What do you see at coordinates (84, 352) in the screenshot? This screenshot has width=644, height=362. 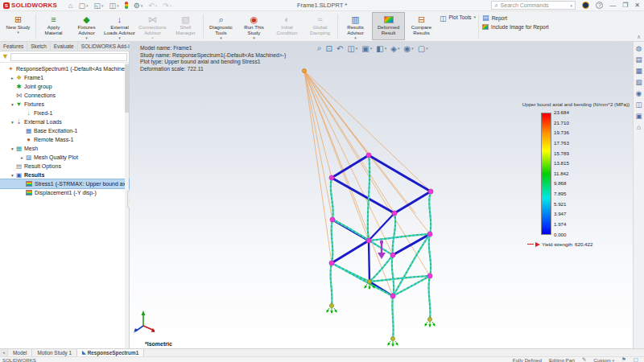 I see `study-tab-icon: ◣` at bounding box center [84, 352].